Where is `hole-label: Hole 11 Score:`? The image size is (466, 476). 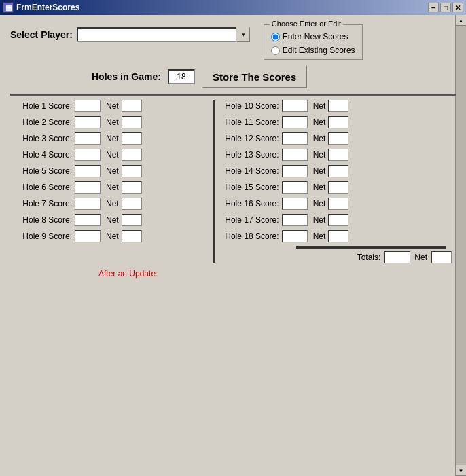
hole-label: Hole 11 Score: is located at coordinates (250, 122).